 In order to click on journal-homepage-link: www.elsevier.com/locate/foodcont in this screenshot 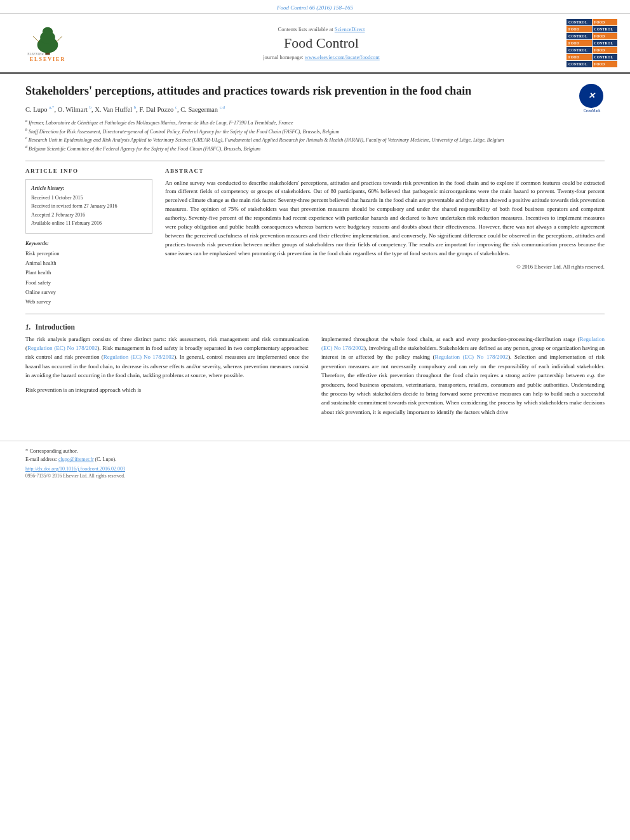, I will do `click(342, 57)`.